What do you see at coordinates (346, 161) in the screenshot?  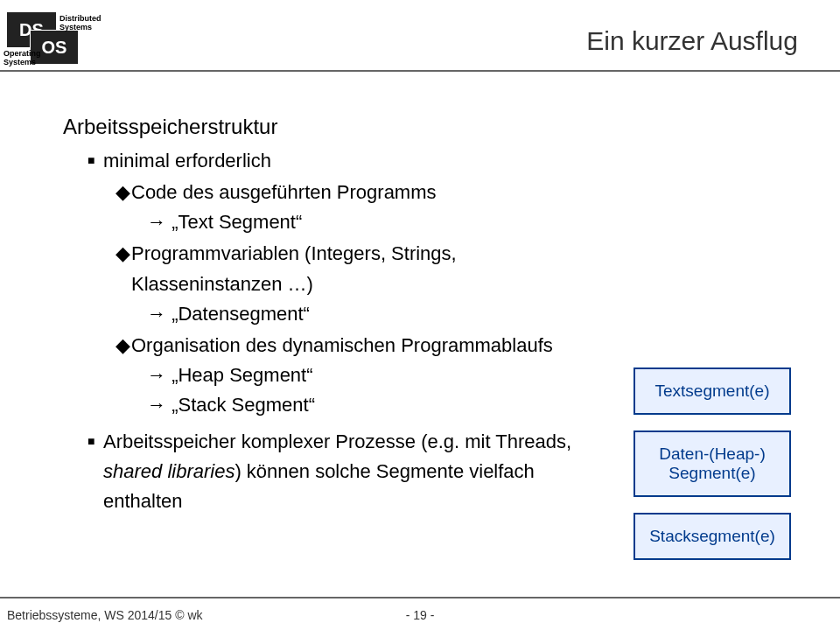 I see `bullet-level1: ■ minimal erforderlich` at bounding box center [346, 161].